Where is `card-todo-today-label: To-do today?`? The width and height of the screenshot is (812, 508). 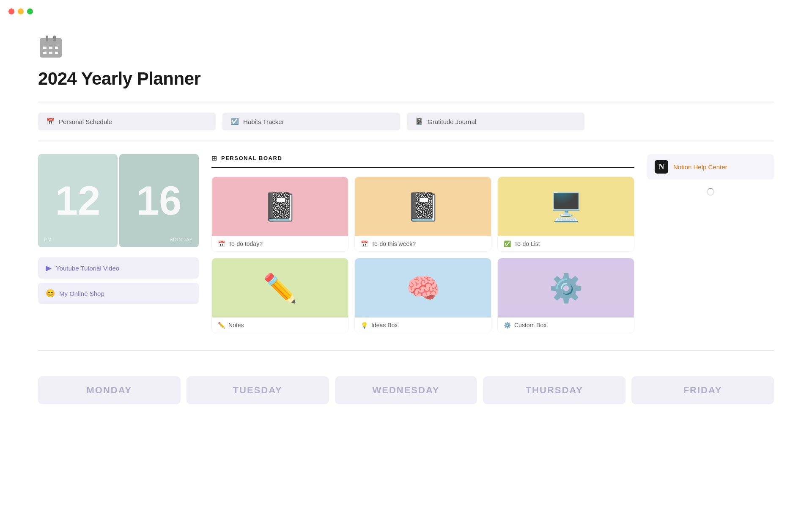 card-todo-today-label: To-do today? is located at coordinates (245, 244).